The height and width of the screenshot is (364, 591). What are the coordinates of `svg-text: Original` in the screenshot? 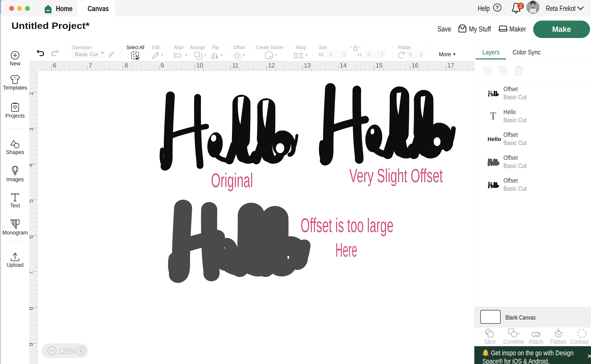 It's located at (232, 181).